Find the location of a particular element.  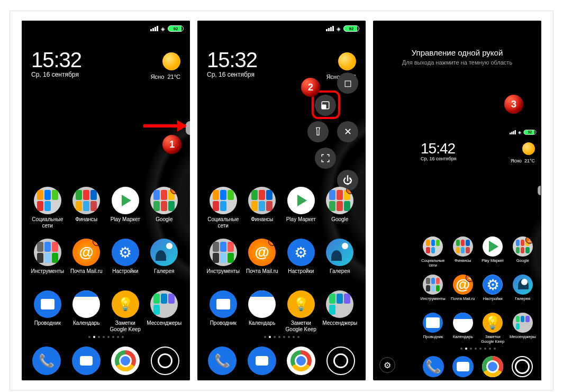

shortcut-flashlight is located at coordinates (318, 132).